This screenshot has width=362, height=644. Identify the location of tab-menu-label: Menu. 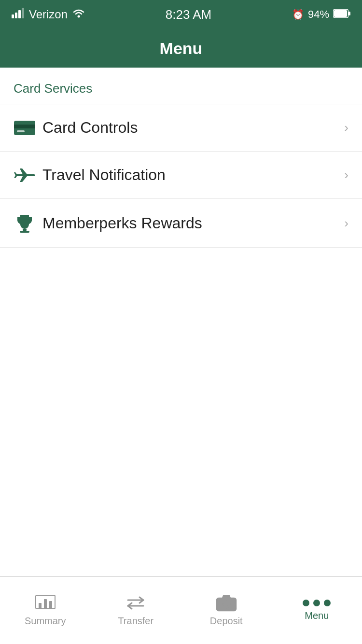
(317, 616).